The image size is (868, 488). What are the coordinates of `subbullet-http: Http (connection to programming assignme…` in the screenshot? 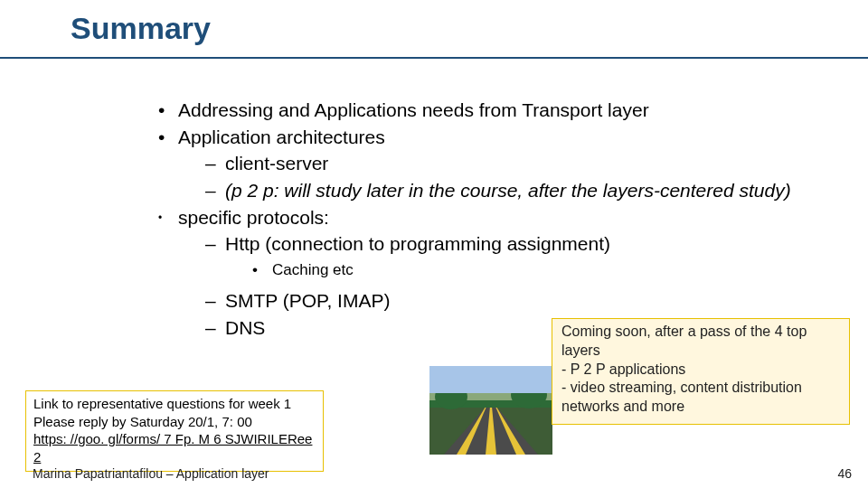 It's located at (498, 257).